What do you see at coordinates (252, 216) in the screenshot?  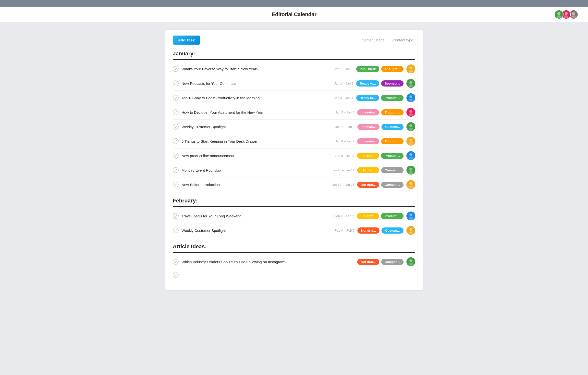 I see `task-title: Travel Deals for Your Long Weekend` at bounding box center [252, 216].